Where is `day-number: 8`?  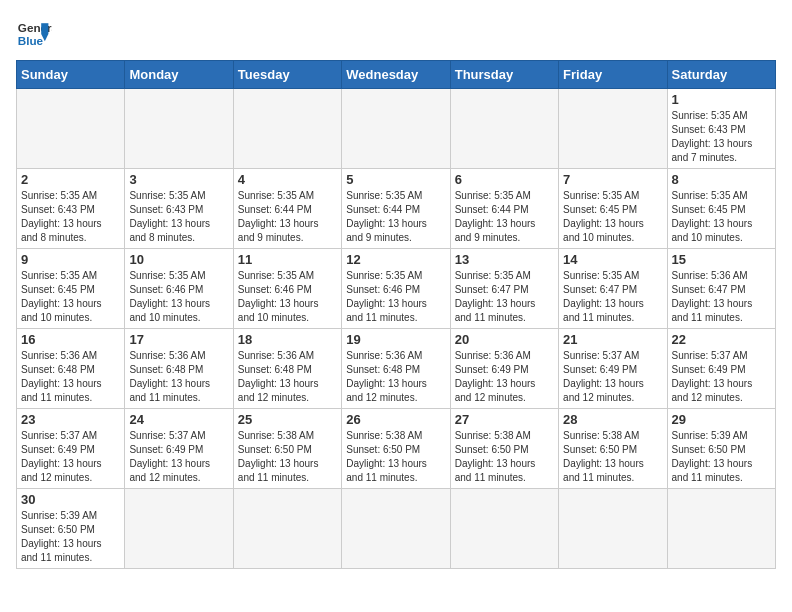 day-number: 8 is located at coordinates (722, 180).